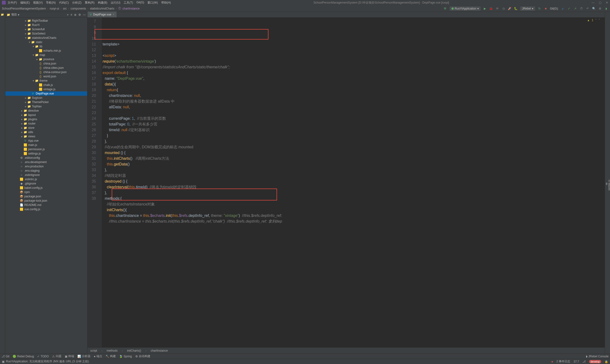  I want to click on gear-icon: ⚙, so click(80, 15).